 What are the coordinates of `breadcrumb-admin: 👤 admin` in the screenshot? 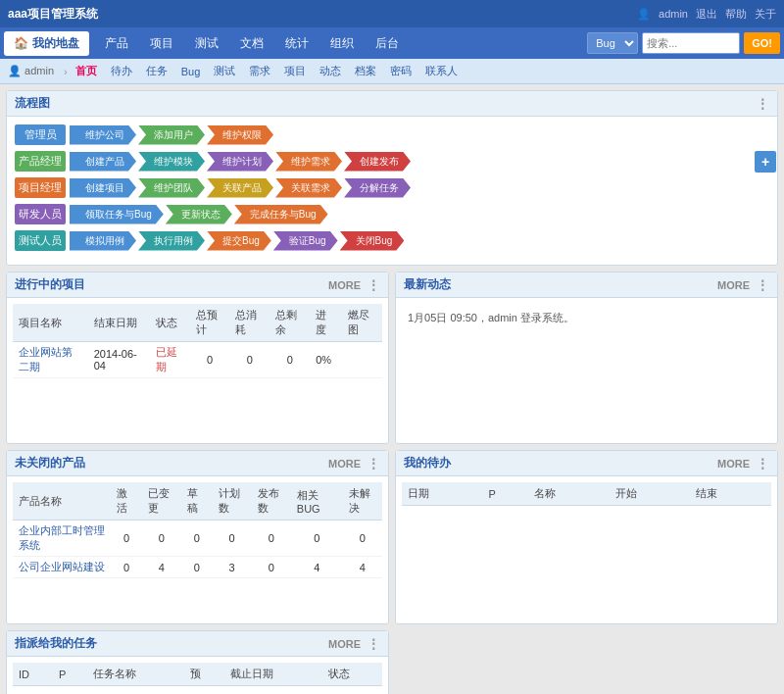 It's located at (31, 71).